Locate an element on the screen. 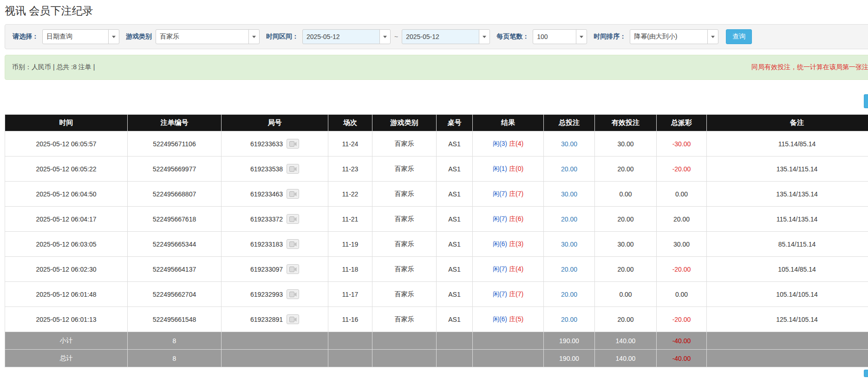  game-type-dropdown-button is located at coordinates (254, 37).